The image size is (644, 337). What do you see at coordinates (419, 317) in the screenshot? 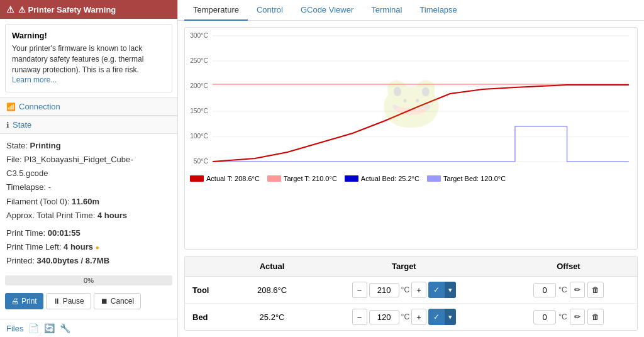
I see `bed-target-plus: +` at bounding box center [419, 317].